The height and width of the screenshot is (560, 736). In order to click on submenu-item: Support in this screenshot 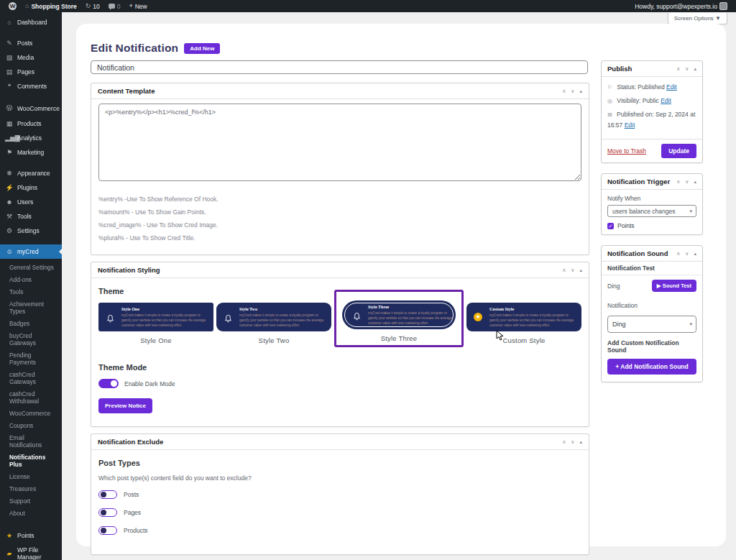, I will do `click(31, 500)`.